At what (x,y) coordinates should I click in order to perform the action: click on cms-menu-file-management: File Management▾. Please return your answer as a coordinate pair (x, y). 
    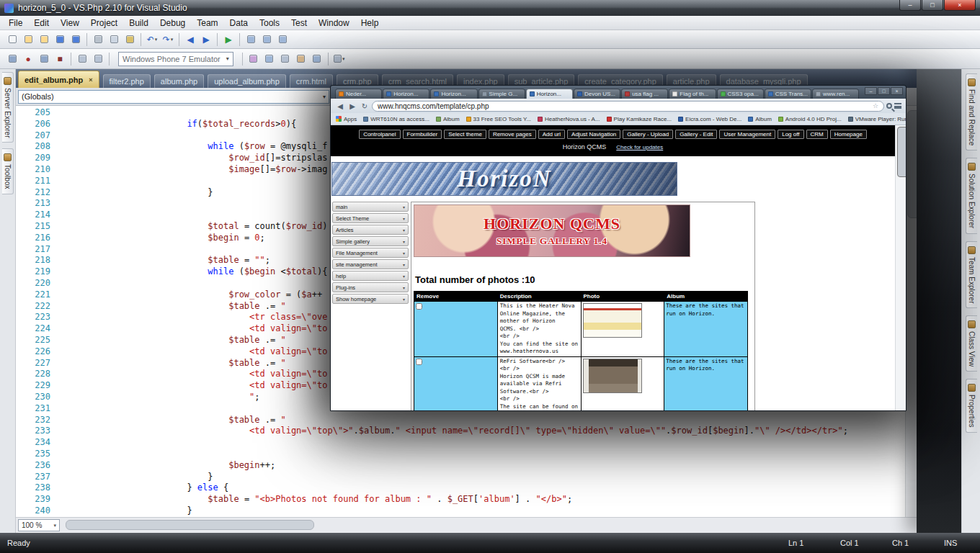
    Looking at the image, I should click on (370, 253).